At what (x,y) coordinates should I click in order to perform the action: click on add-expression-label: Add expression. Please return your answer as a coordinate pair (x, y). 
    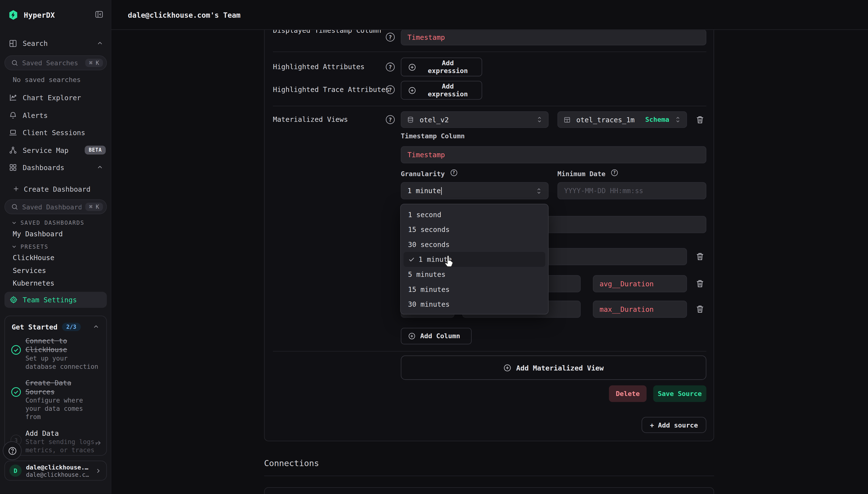
    Looking at the image, I should click on (448, 90).